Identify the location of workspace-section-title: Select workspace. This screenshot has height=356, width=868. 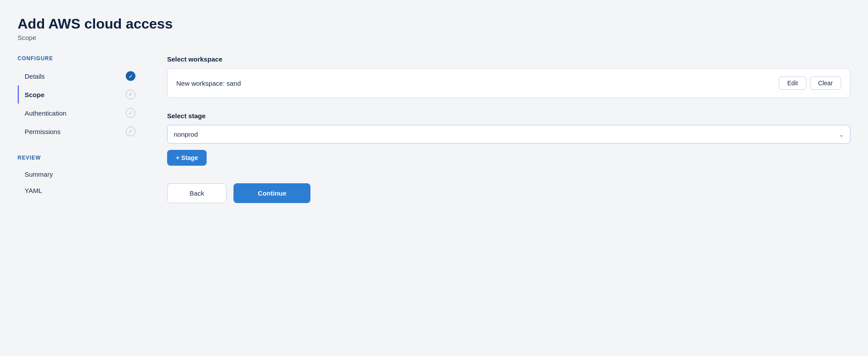
(509, 59).